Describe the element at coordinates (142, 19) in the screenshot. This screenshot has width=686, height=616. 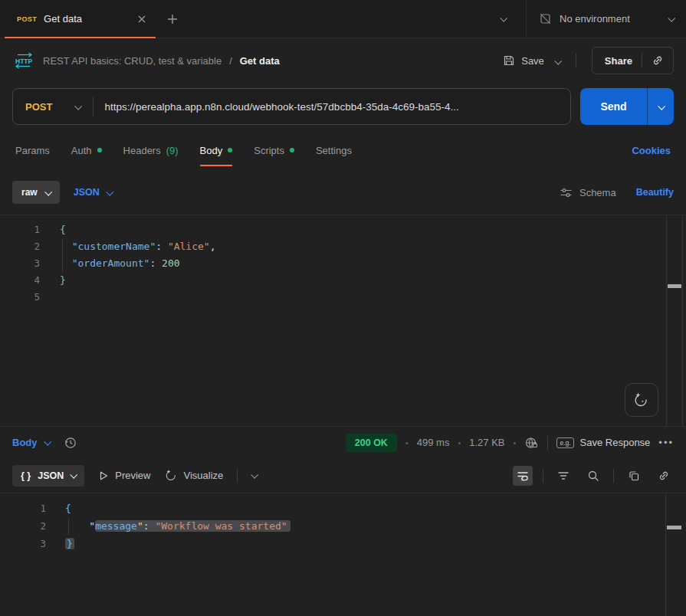
I see `close-tab-icon` at that location.